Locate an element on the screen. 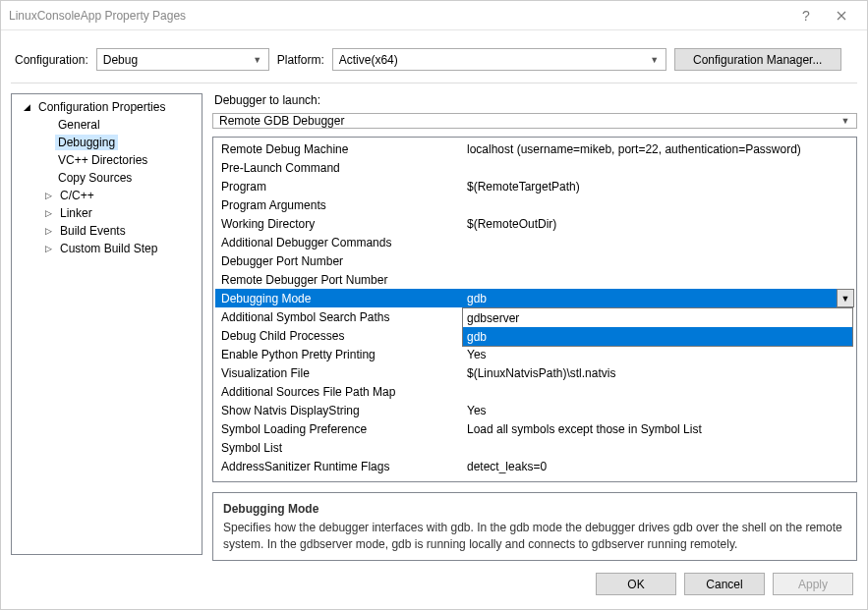  tree-item-label: Build Events is located at coordinates (92, 231).